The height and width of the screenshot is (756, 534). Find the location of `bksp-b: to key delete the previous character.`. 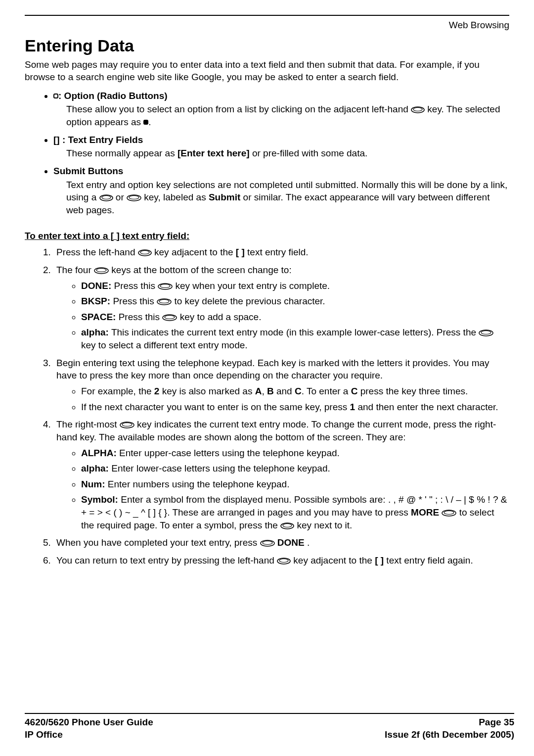

bksp-b: to key delete the previous character. is located at coordinates (249, 301).